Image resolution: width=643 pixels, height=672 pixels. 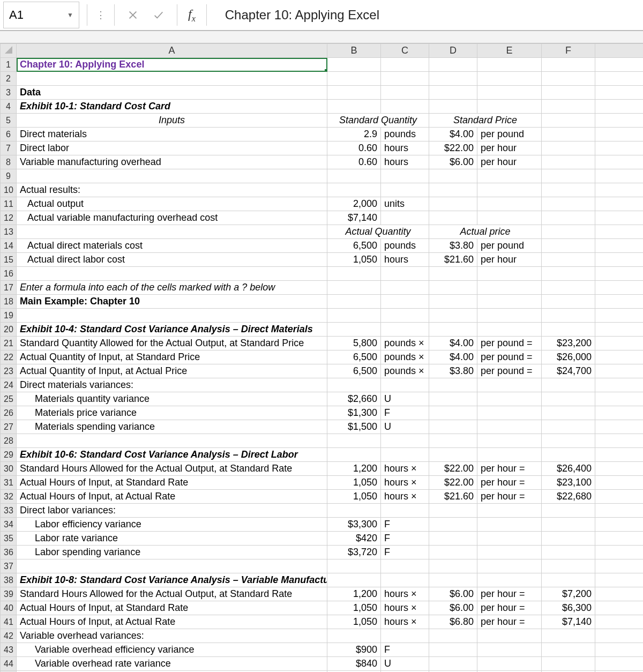 I want to click on cell-E8: per hour, so click(x=510, y=162).